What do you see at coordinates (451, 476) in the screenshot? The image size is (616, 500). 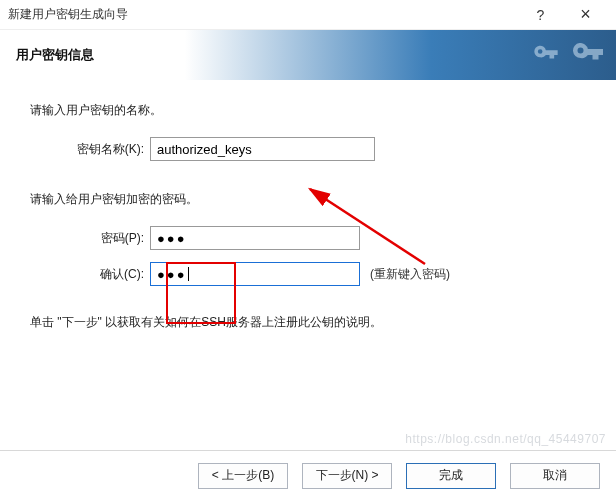 I see `finish-button: 完成` at bounding box center [451, 476].